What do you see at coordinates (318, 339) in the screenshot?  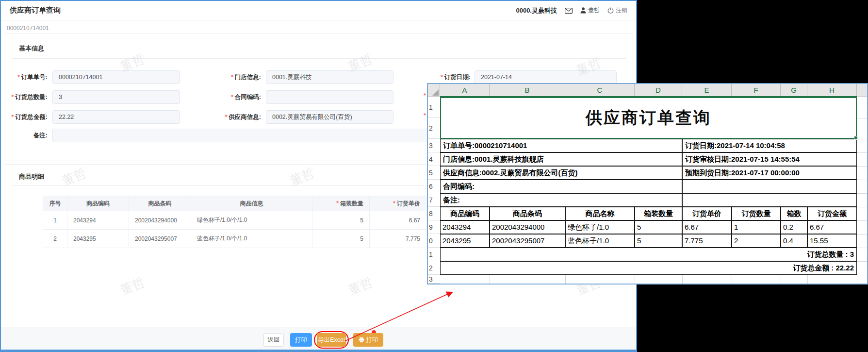 I see `footer-bar: 返回打印导出Excel打印` at bounding box center [318, 339].